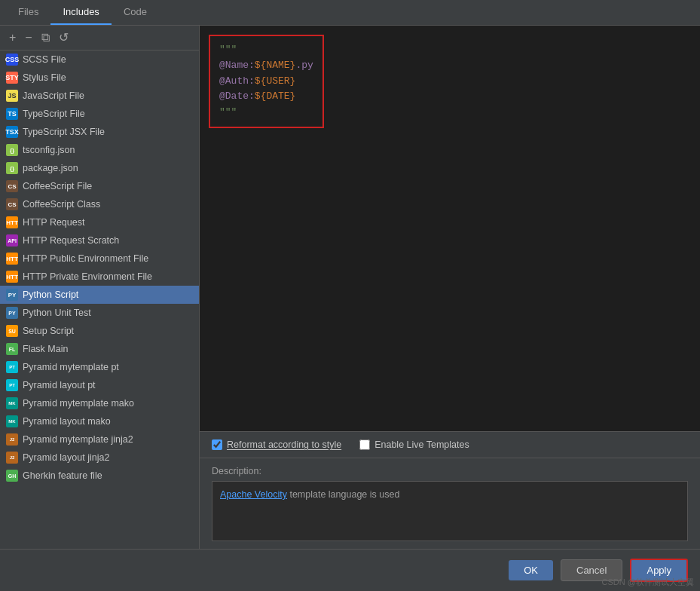 This screenshot has width=700, height=591. What do you see at coordinates (350, 13) in the screenshot?
I see `tab-bar: Files Includes Code` at bounding box center [350, 13].